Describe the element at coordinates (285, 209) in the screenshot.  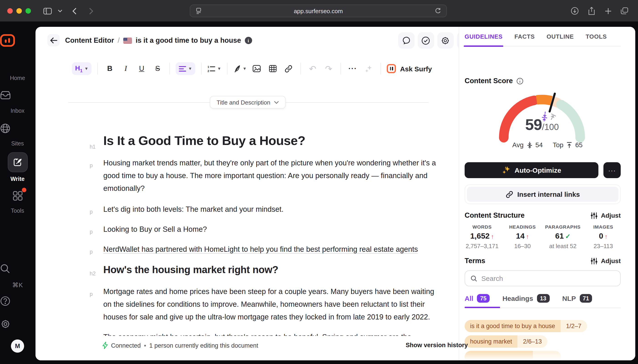
I see `doc-paragraph: p Let's dig into both levels: The market…` at that location.